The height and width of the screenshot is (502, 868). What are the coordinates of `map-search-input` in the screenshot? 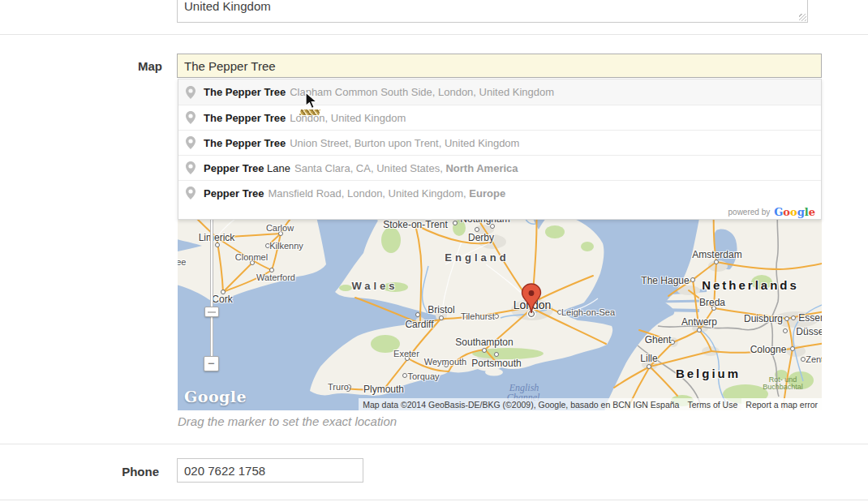 It's located at (500, 66).